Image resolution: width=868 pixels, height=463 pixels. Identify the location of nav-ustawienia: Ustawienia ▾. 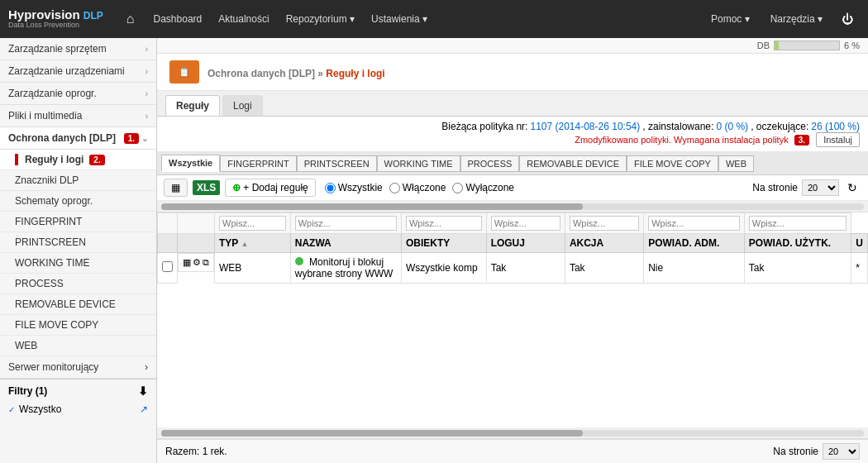
(399, 19).